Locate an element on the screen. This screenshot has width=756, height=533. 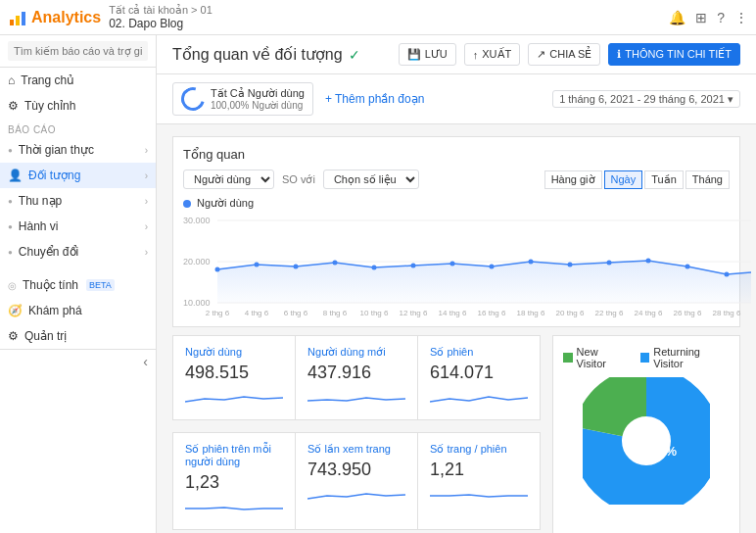
export-icon: ↑ is located at coordinates (476, 55).